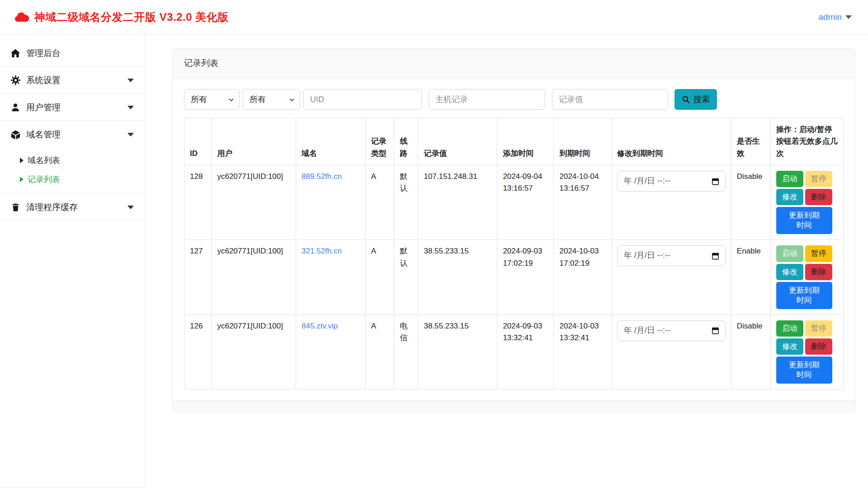 Image resolution: width=868 pixels, height=488 pixels. What do you see at coordinates (80, 53) in the screenshot?
I see `sidebar-item-label: 管理后台` at bounding box center [80, 53].